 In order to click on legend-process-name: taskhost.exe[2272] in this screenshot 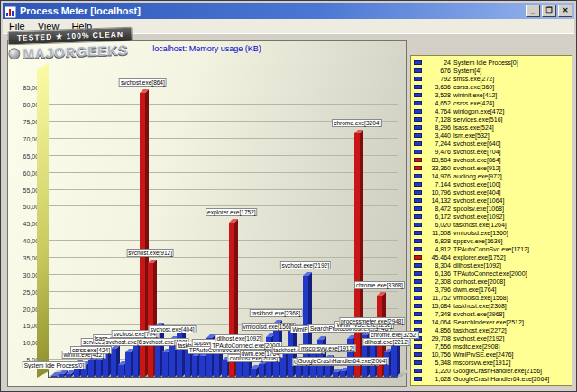, I will do `click(480, 330)`.